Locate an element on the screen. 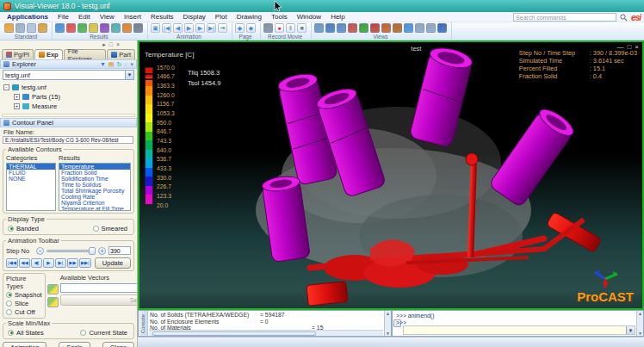  script-input is located at coordinates (515, 331).